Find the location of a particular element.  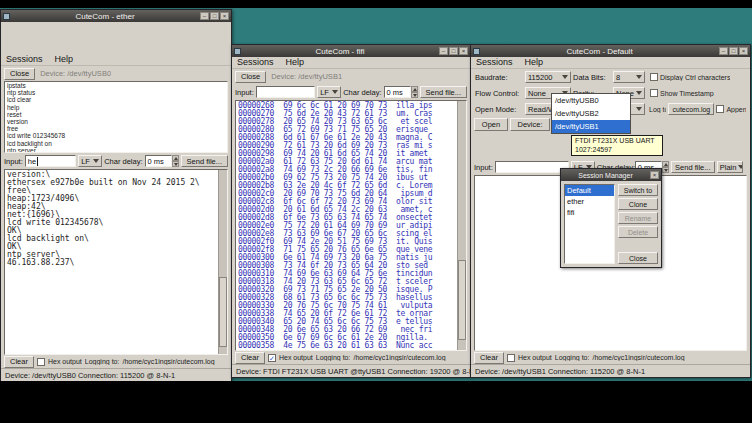

display-ctrl-checkbox is located at coordinates (654, 77).